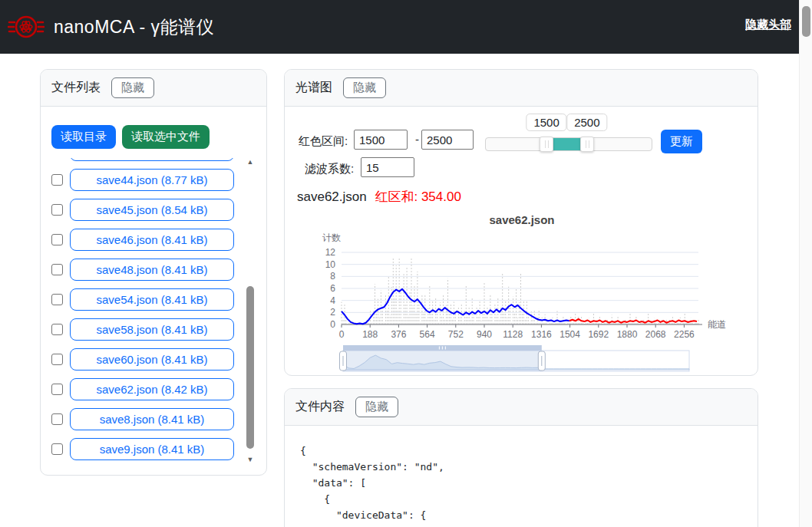  I want to click on file-list-item: save9.json (8.41 kB), so click(143, 450).